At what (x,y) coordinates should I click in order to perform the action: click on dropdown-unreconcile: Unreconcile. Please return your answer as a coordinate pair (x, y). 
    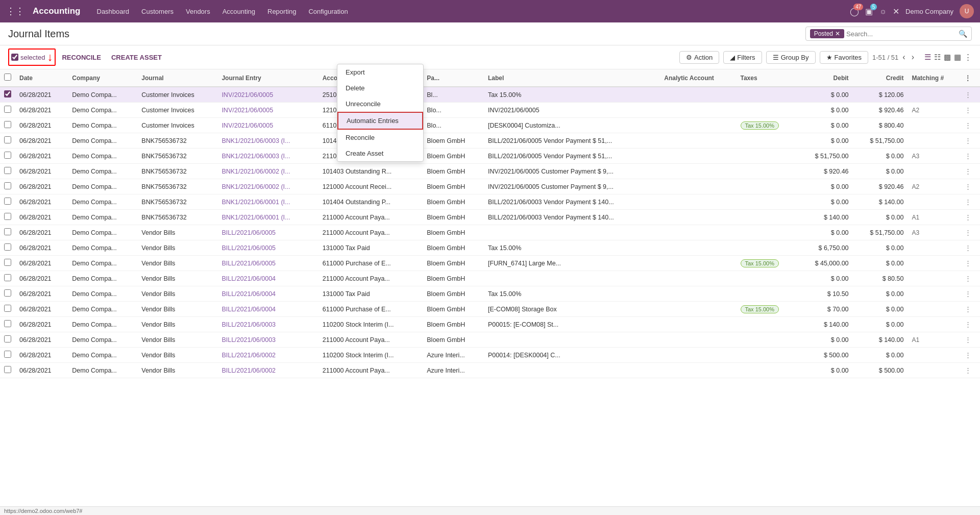
    Looking at the image, I should click on (380, 104).